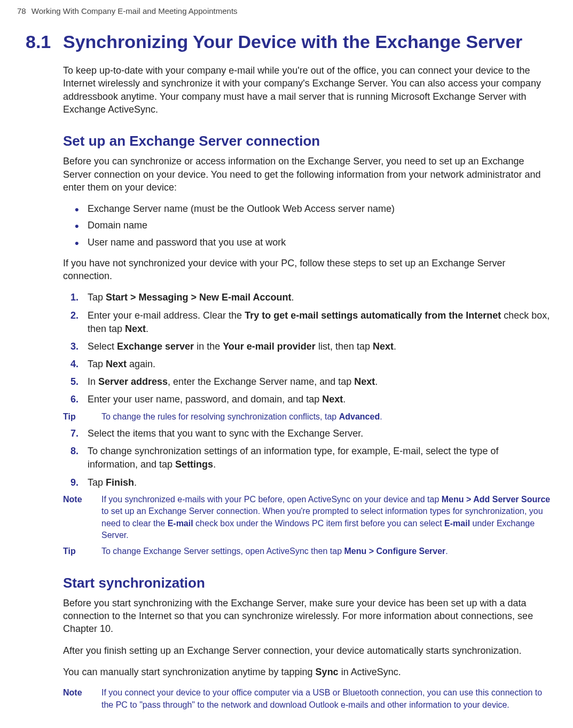 The width and height of the screenshot is (573, 728). Describe the element at coordinates (75, 347) in the screenshot. I see `step-number: 3.` at that location.